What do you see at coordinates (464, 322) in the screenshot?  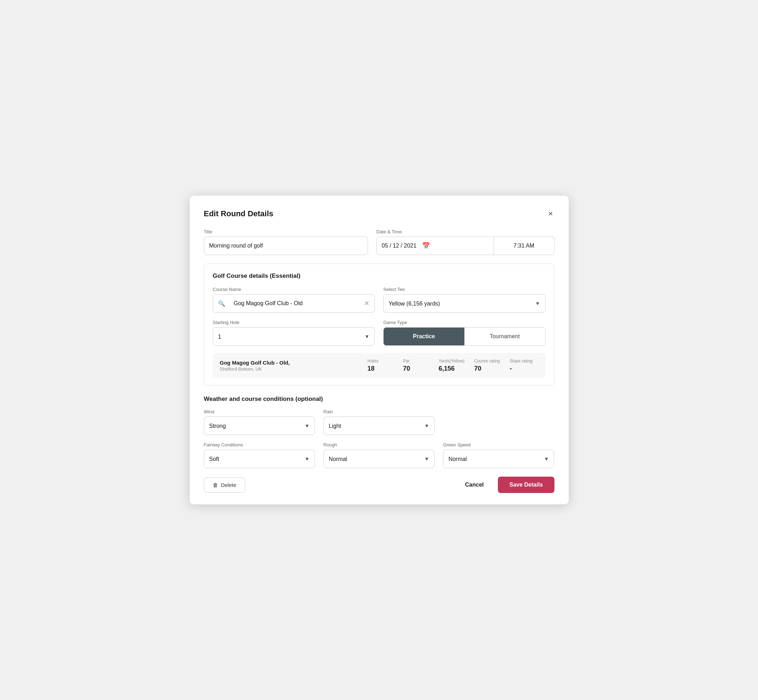 I see `game-type-label: Game Type` at bounding box center [464, 322].